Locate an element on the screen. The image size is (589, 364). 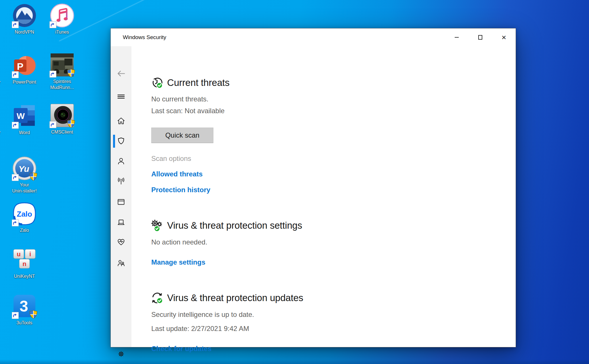
sidebar-item-account-protection is located at coordinates (121, 161).